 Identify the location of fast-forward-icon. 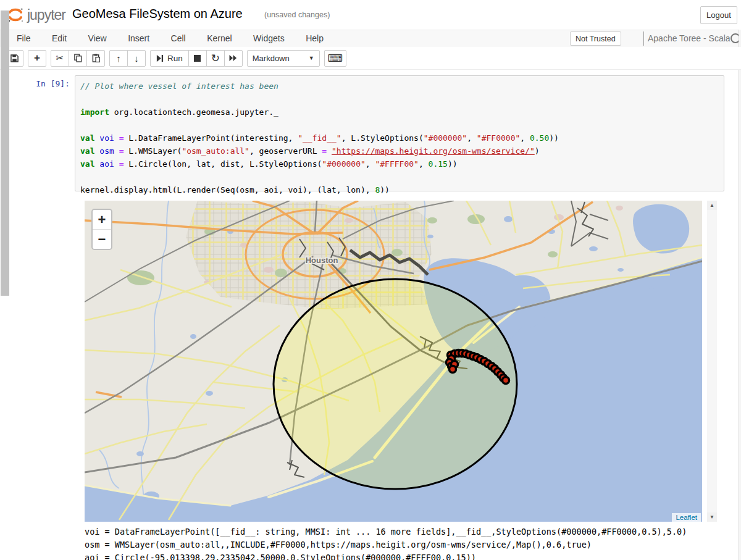
(233, 58).